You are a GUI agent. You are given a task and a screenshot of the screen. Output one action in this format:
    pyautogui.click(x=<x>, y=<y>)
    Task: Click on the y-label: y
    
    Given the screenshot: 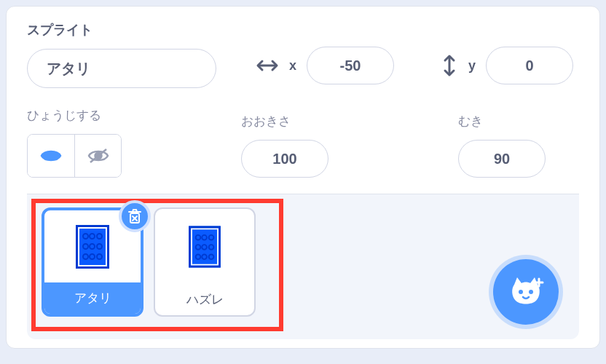 What is the action you would take?
    pyautogui.click(x=472, y=66)
    